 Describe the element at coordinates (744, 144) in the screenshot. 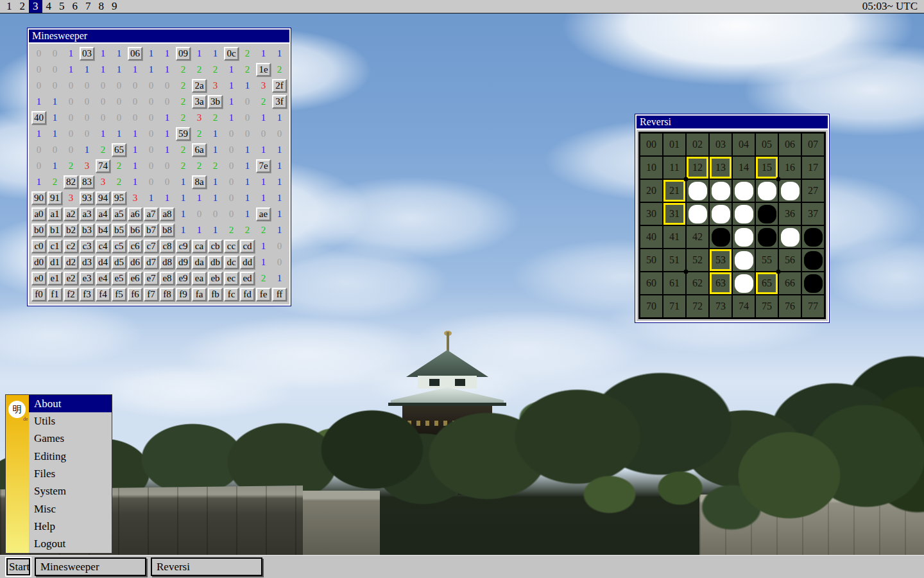

I see `reversi-cell-04: 04` at that location.